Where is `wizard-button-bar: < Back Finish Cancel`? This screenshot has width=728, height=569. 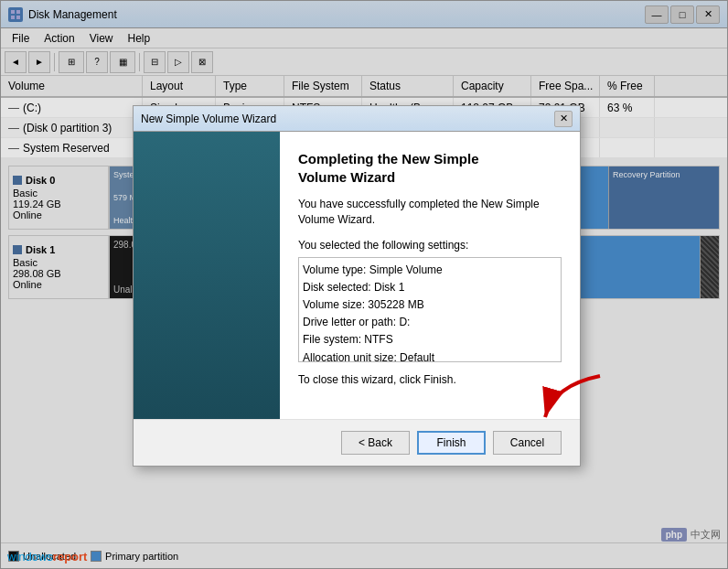 wizard-button-bar: < Back Finish Cancel is located at coordinates (357, 443).